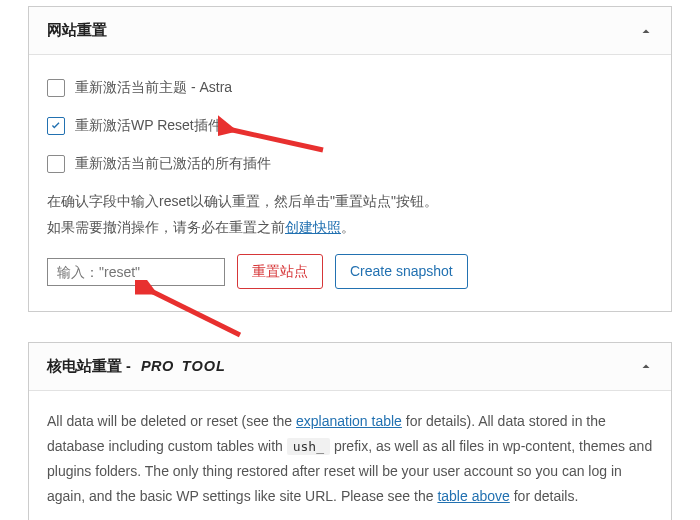 The image size is (700, 520). I want to click on checkbox-reactivate-plugins, so click(56, 164).